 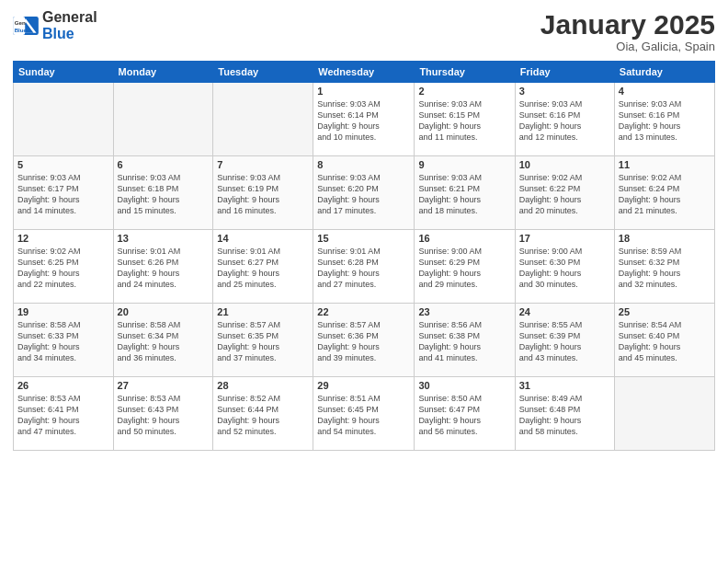 What do you see at coordinates (564, 120) in the screenshot?
I see `cell-week1-day5: 3Sunrise: 9:03 AM Sunset: 6:16 PM Daylig…` at bounding box center [564, 120].